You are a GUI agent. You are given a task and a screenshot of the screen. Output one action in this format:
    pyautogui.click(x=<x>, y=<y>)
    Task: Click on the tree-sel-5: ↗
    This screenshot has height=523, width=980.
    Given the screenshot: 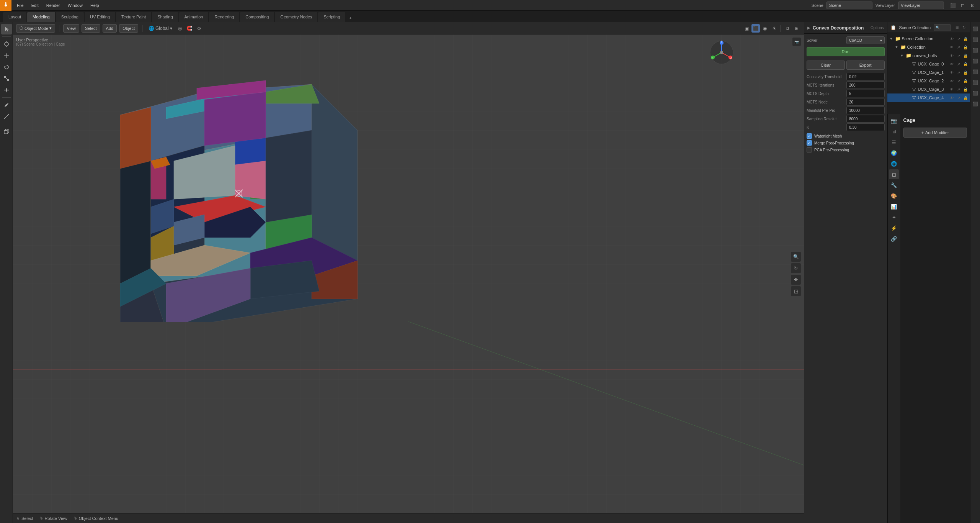 What is the action you would take?
    pyautogui.click(x=959, y=81)
    